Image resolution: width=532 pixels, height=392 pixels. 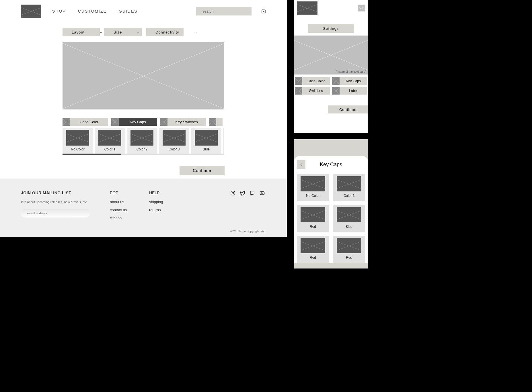 What do you see at coordinates (247, 231) in the screenshot?
I see `copyright: 2021 Name copyright etc` at bounding box center [247, 231].